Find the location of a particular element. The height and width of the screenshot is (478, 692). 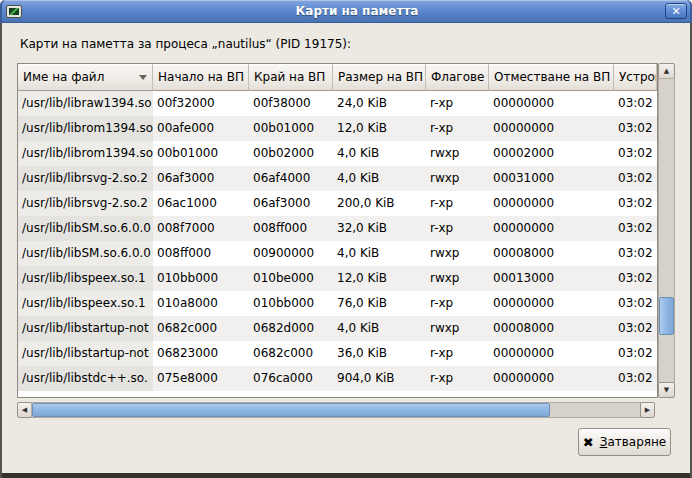

cell-vm-offset: 00002000 is located at coordinates (552, 154).